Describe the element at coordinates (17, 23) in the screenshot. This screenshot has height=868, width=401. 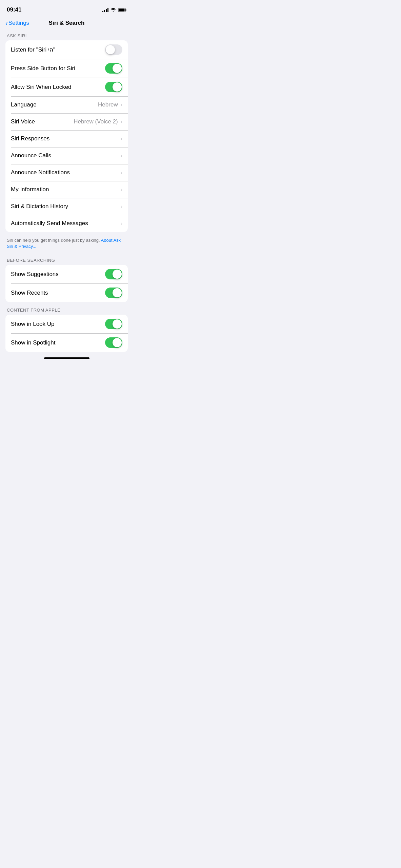
I see `back-button: ‹ Settings` at that location.